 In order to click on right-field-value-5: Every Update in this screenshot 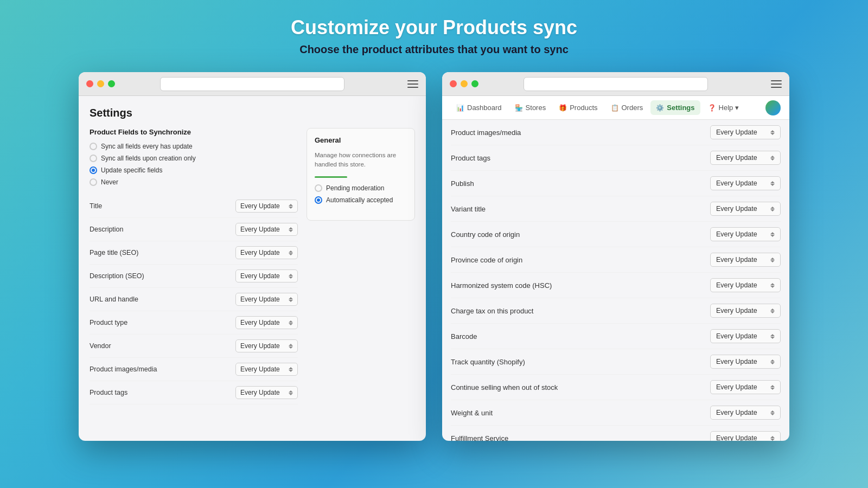, I will do `click(737, 260)`.